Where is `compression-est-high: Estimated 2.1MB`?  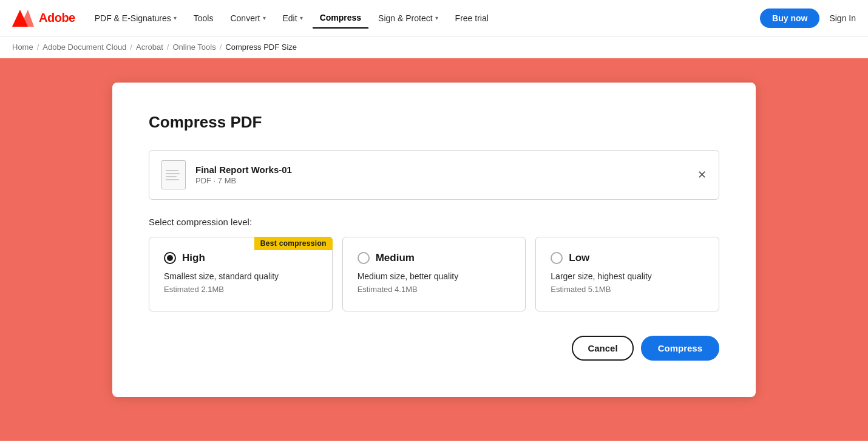 compression-est-high: Estimated 2.1MB is located at coordinates (240, 289).